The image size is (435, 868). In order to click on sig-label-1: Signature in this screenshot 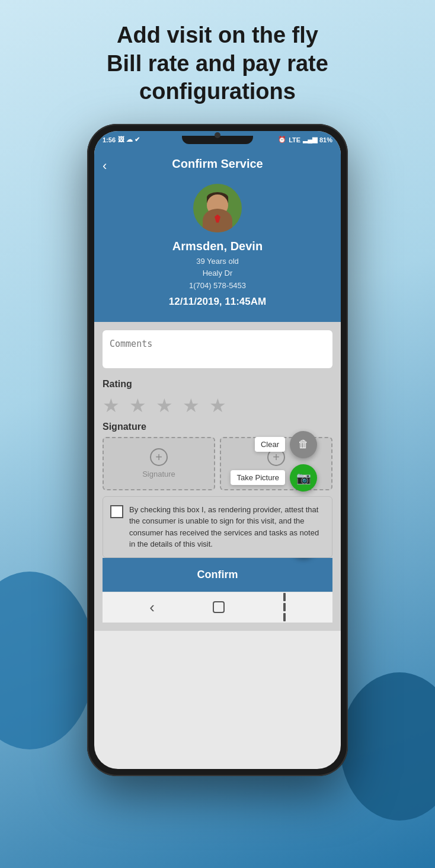, I will do `click(159, 474)`.